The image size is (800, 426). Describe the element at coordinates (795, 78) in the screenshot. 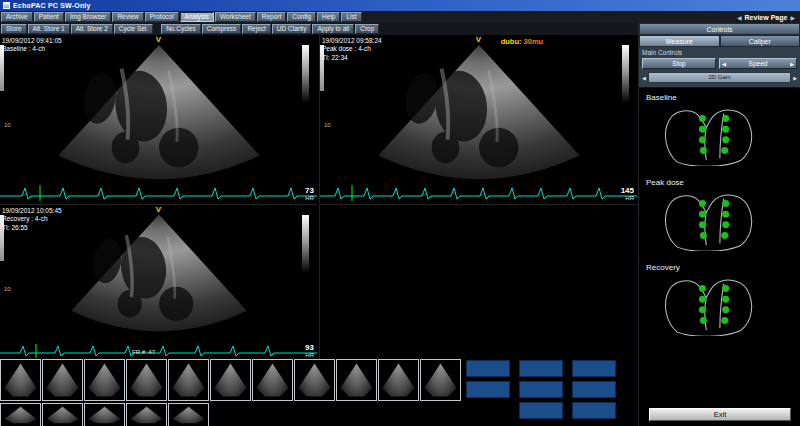

I see `gain-increase-icon: ▶` at that location.